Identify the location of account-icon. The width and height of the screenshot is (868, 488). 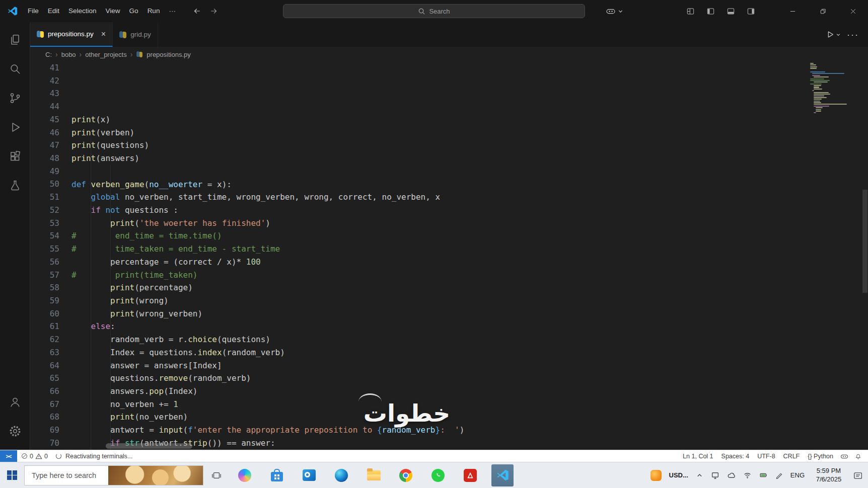
(15, 402).